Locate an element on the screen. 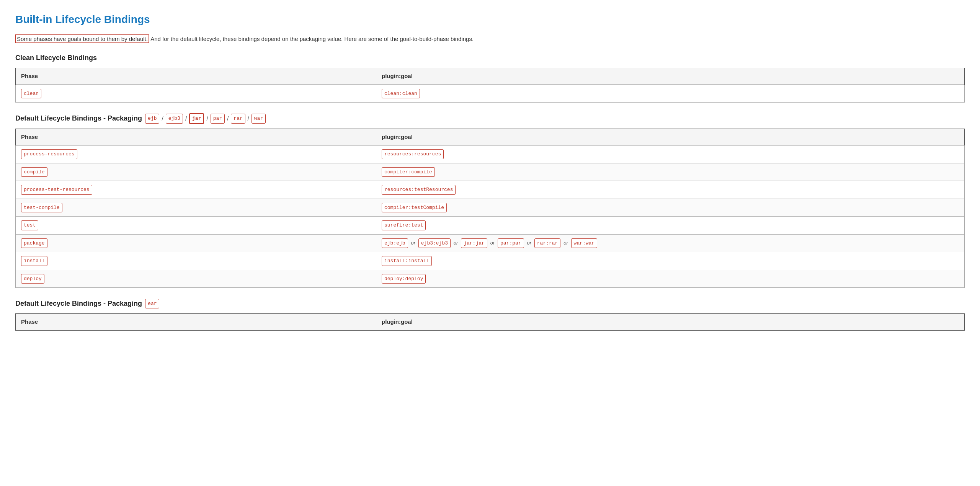 The image size is (980, 486). goal-badge: rar:rar is located at coordinates (547, 243).